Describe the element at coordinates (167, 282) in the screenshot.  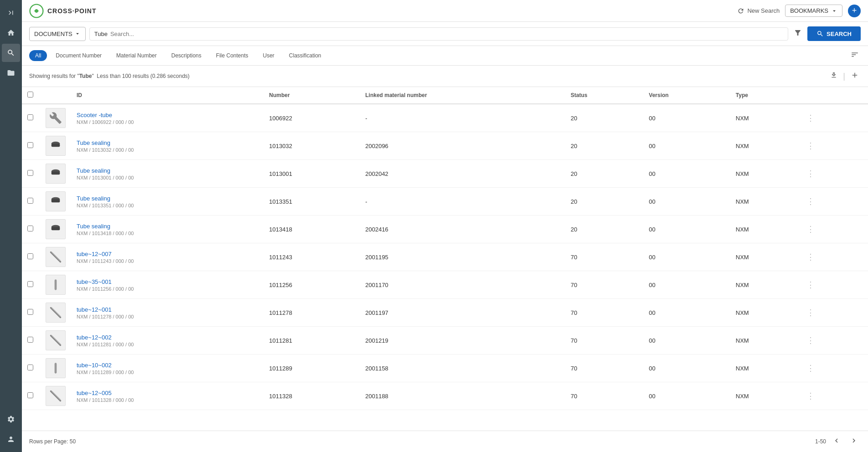
I see `item-name: tube~35~001` at that location.